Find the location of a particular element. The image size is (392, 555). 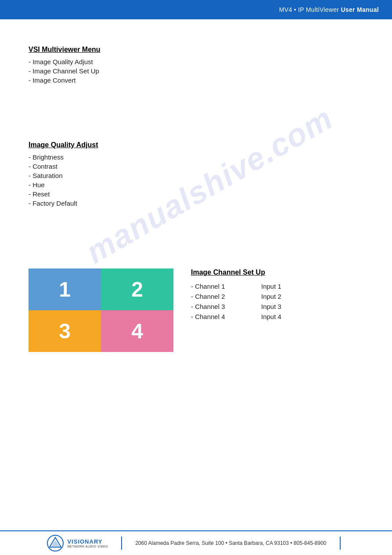

channel-info: Image Channel Set Up - Channel 1 Input 1… is located at coordinates (236, 296).